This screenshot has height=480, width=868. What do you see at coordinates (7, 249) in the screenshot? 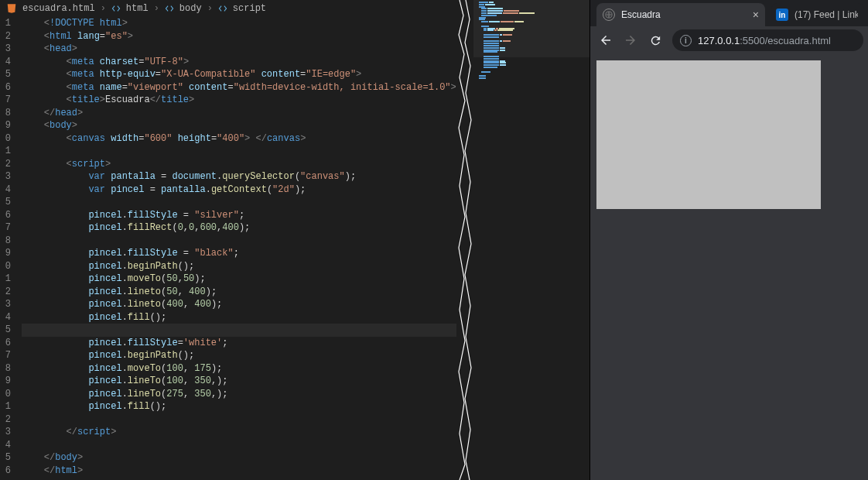
I see `line-number-gutter: 123456789012345678901234567890123456` at bounding box center [7, 249].